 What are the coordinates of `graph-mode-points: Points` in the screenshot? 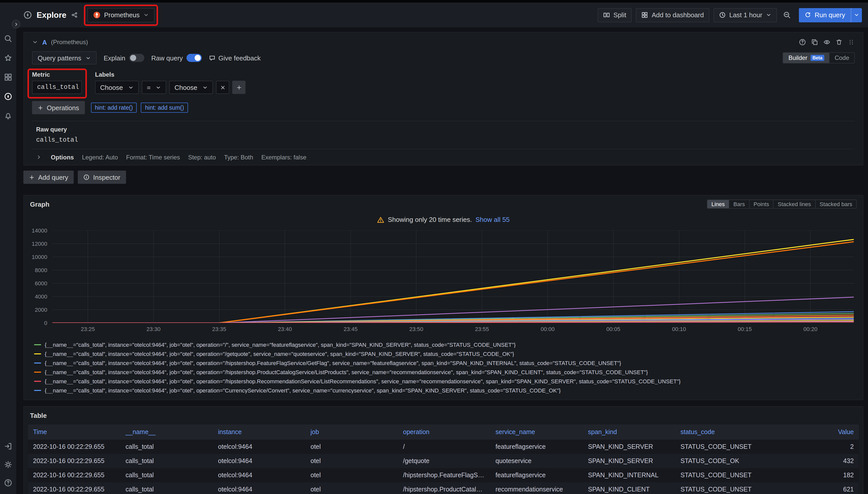 It's located at (761, 204).